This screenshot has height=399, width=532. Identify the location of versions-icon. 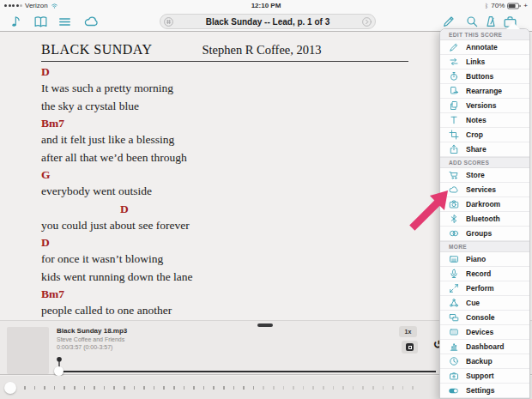
(453, 106).